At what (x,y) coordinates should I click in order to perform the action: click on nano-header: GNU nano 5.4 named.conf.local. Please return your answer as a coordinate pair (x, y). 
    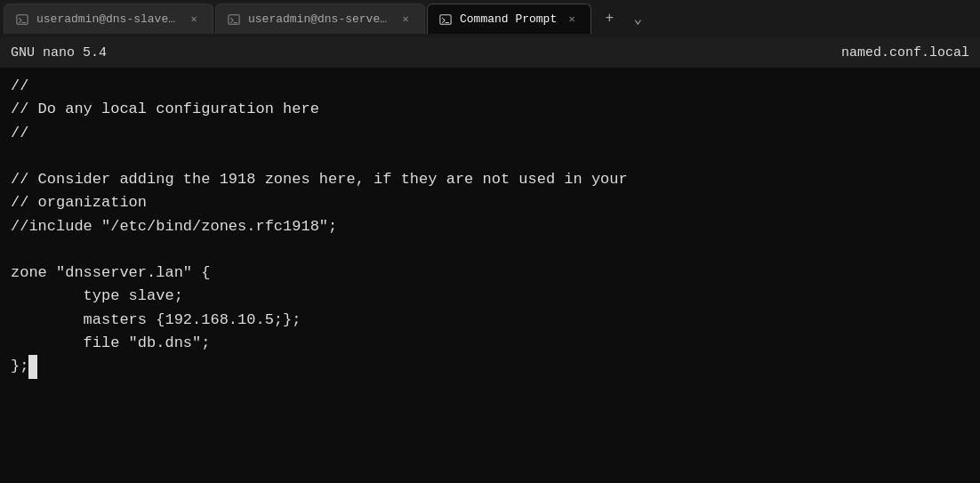
    Looking at the image, I should click on (490, 52).